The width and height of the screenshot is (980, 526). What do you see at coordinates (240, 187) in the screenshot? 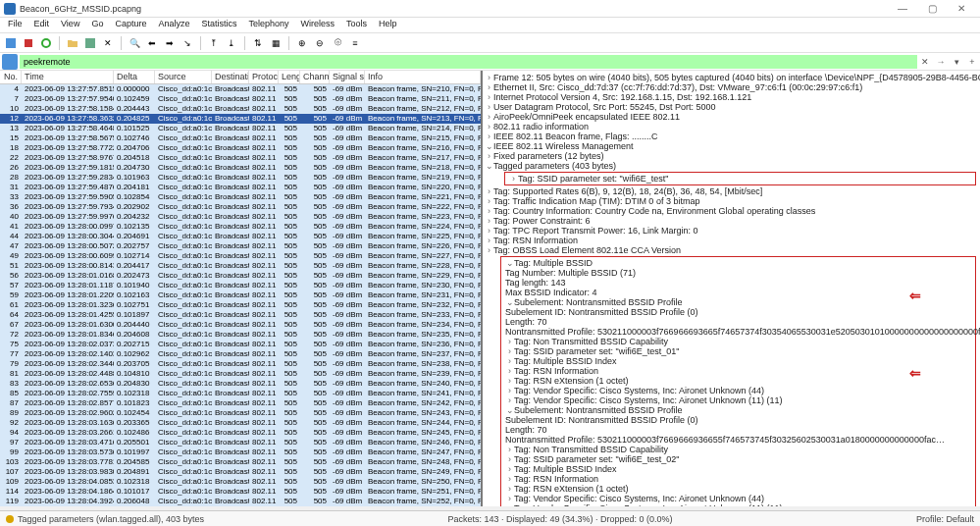
I see `packet-row: 312023-06-09 13:27:59.4876610.204181Cisc…` at bounding box center [240, 187].